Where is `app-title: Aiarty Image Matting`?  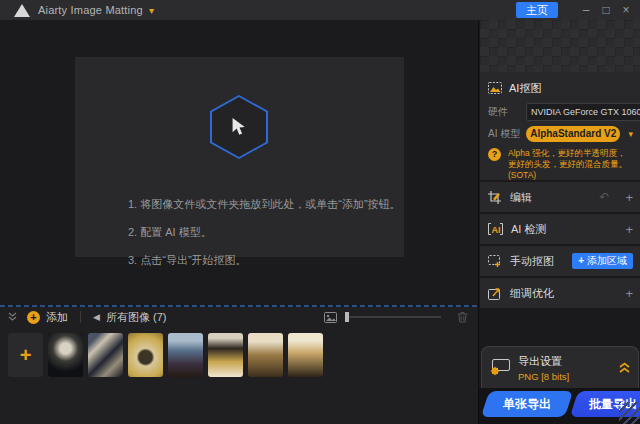 app-title: Aiarty Image Matting is located at coordinates (90, 10).